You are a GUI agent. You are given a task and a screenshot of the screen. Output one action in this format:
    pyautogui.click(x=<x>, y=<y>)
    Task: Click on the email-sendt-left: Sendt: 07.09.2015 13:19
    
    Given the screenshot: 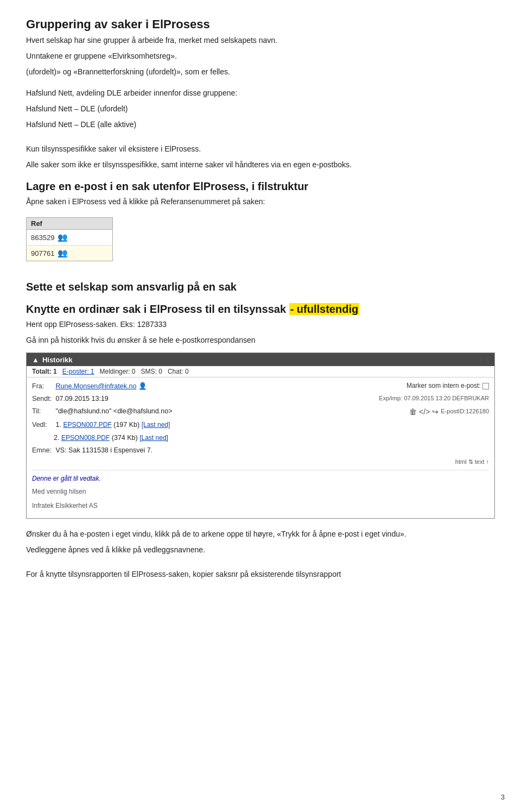 What is the action you would take?
    pyautogui.click(x=185, y=399)
    